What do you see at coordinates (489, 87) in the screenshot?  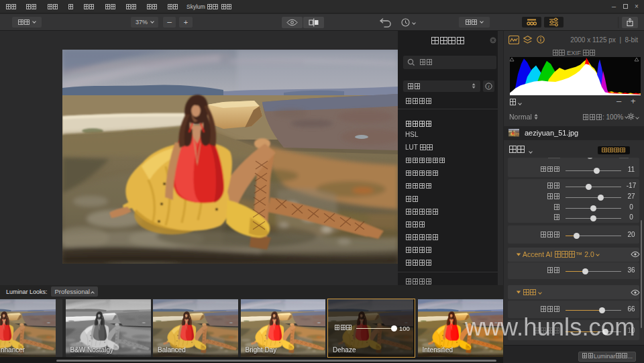 I see `svg-text: i` at bounding box center [489, 87].